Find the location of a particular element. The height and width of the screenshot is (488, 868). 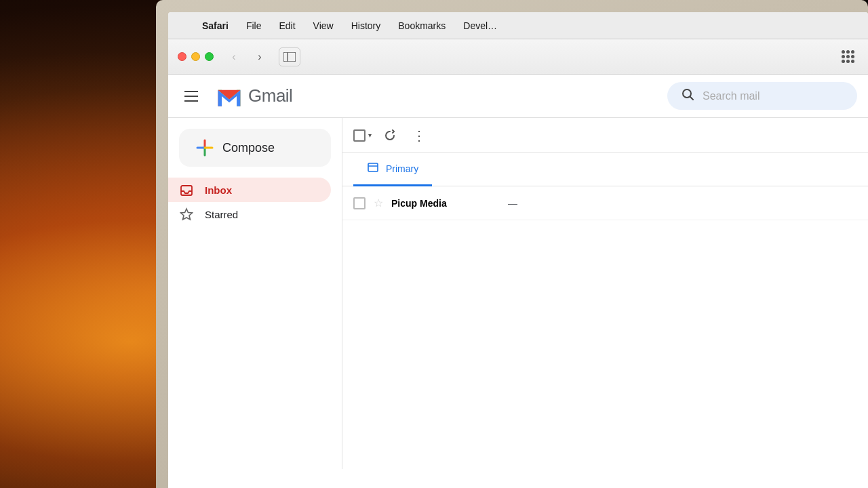

gmail-m-icon is located at coordinates (229, 96).